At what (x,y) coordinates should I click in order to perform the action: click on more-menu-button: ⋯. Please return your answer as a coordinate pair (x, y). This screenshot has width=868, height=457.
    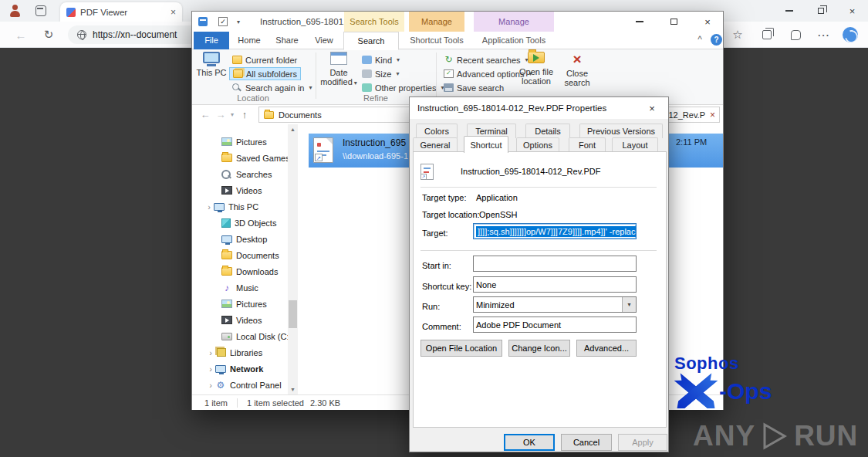
    Looking at the image, I should click on (823, 35).